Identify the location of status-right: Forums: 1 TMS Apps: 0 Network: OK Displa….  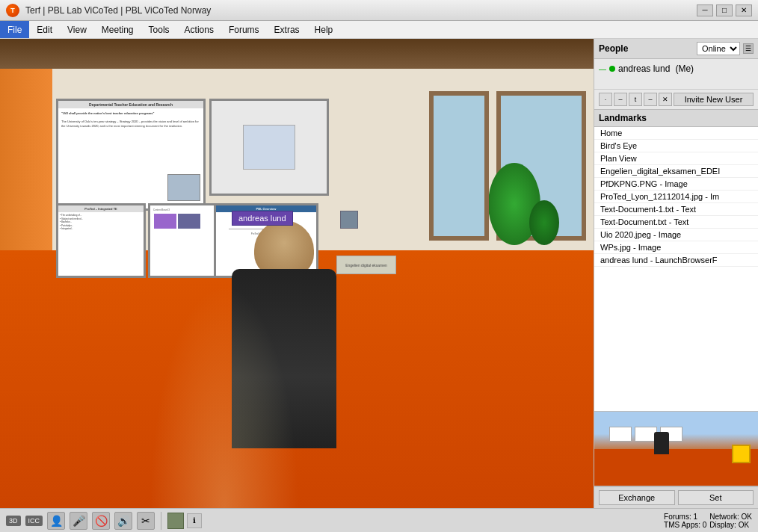
(708, 521).